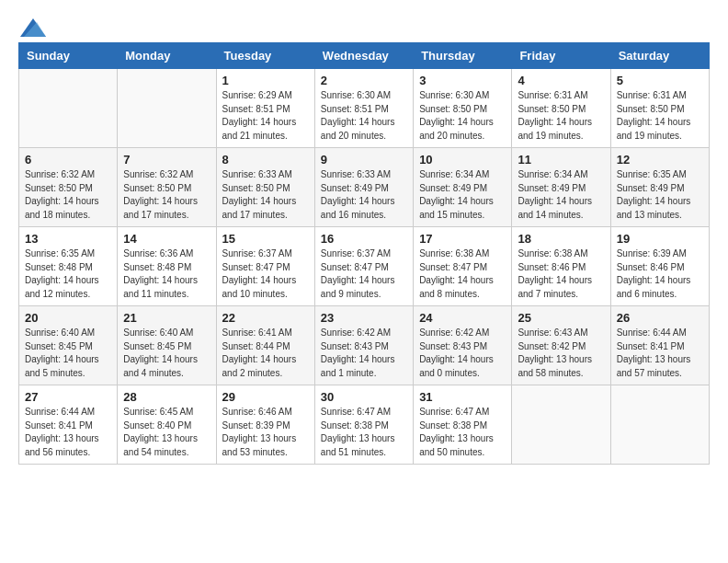 The width and height of the screenshot is (728, 563). Describe the element at coordinates (68, 397) in the screenshot. I see `day-number: 27` at that location.